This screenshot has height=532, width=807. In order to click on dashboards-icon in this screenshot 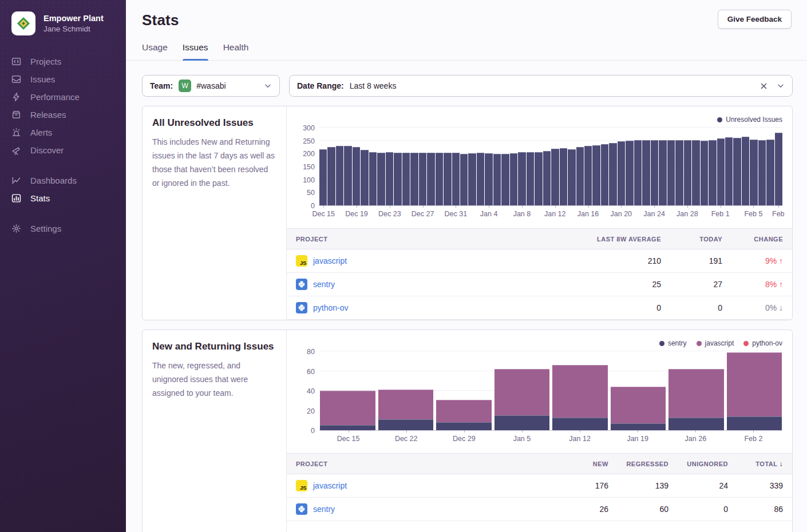, I will do `click(16, 181)`.